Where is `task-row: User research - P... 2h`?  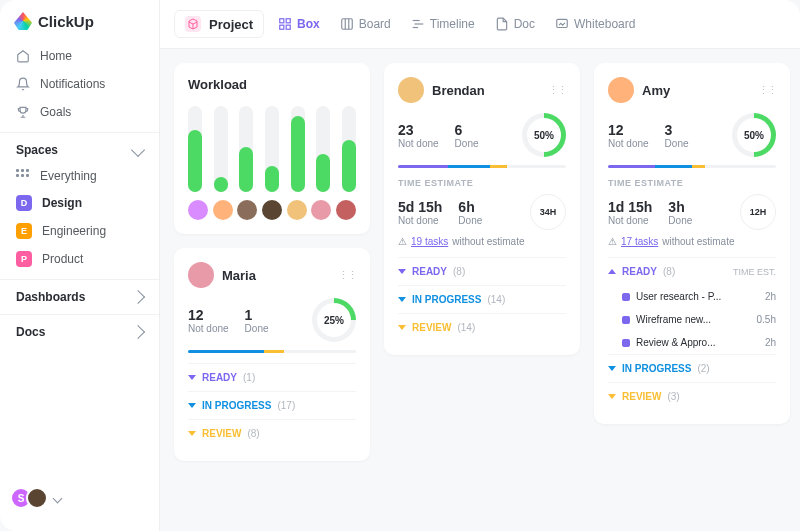 task-row: User research - P... 2h is located at coordinates (692, 296).